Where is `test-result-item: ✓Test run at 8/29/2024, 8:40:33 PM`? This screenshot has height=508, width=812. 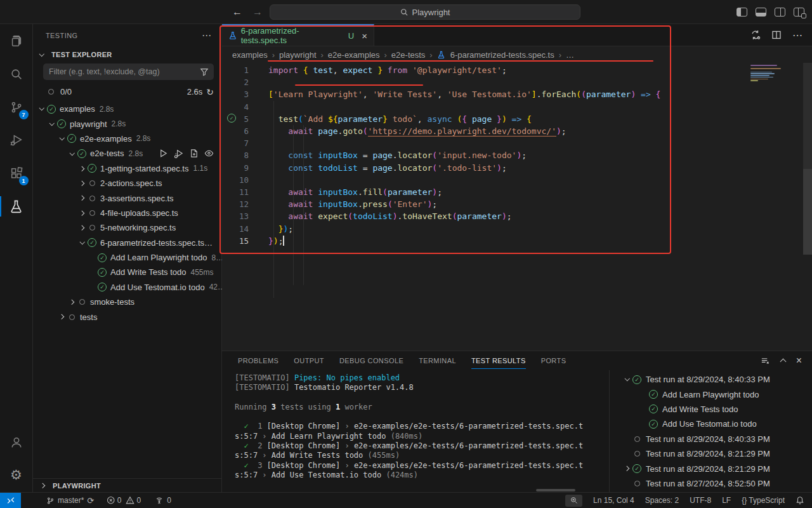 test-result-item: ✓Test run at 8/29/2024, 8:40:33 PM is located at coordinates (710, 380).